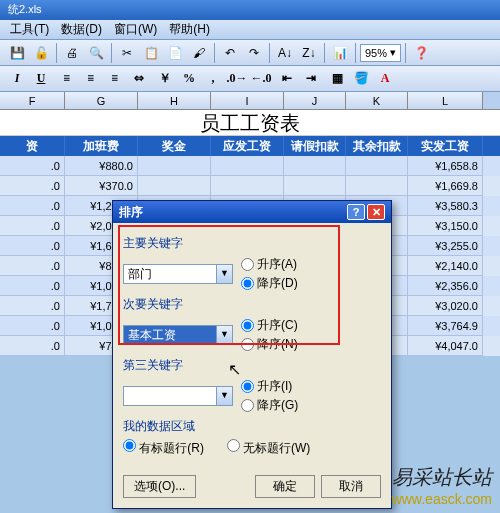 The height and width of the screenshot is (513, 500). What do you see at coordinates (139, 79) in the screenshot?
I see `merge-icon: ⇔` at bounding box center [139, 79].